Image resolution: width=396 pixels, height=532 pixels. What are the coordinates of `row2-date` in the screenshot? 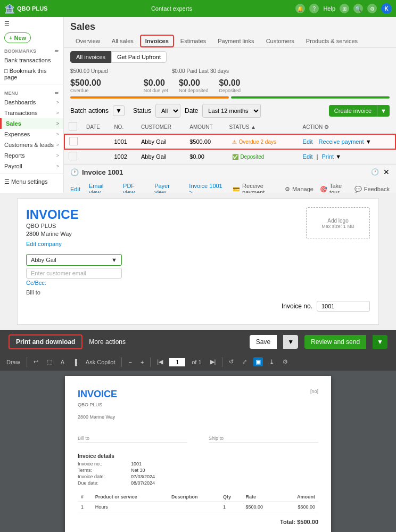 It's located at (96, 157).